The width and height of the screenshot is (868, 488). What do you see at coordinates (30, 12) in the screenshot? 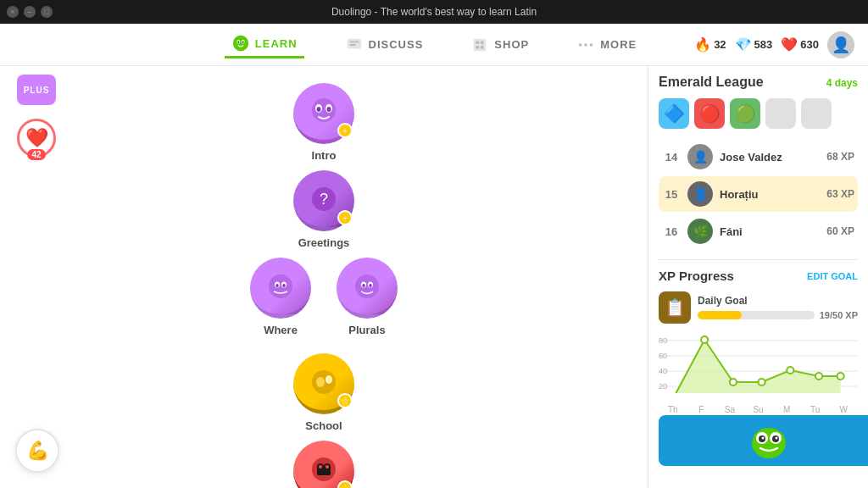
I see `titlebar-controls: × – □` at bounding box center [30, 12].